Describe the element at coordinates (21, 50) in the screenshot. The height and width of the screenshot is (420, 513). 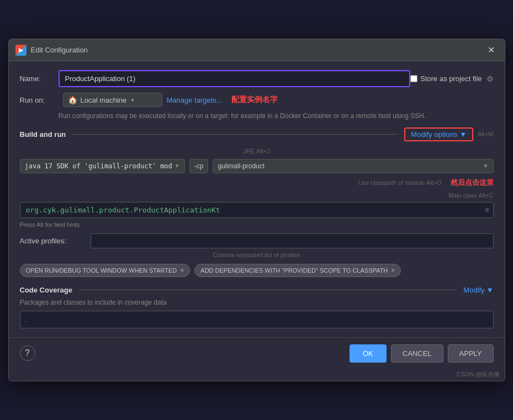
I see `app-icon: ▶` at that location.